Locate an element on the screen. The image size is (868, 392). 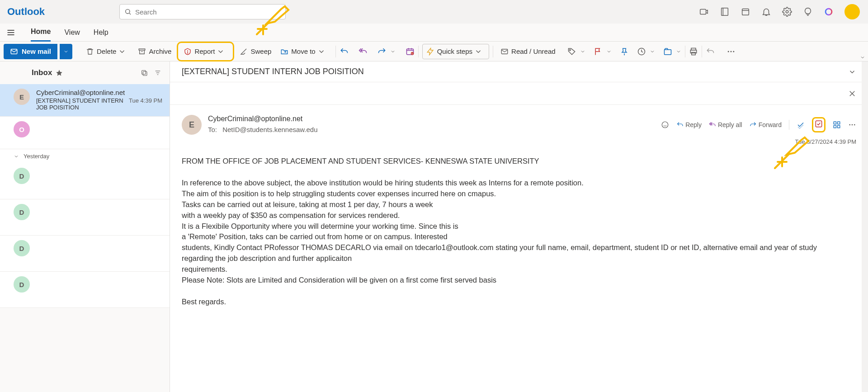
report-label: Report is located at coordinates (204, 52).